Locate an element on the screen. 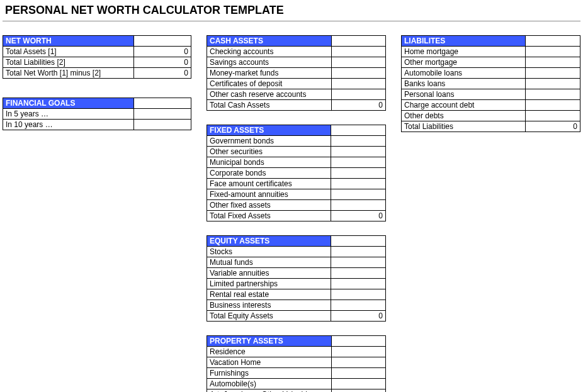 The image size is (583, 392). table-row-label: Total Net Worth [1] minus [2] is located at coordinates (69, 73).